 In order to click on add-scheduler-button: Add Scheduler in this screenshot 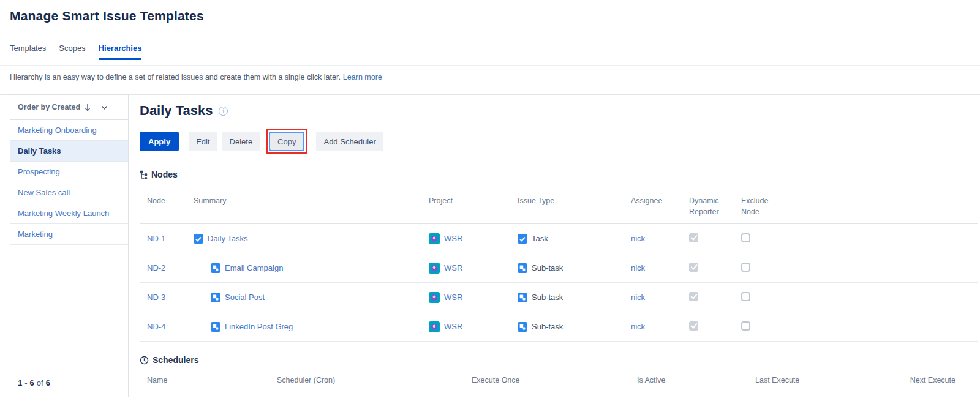, I will do `click(349, 141)`.